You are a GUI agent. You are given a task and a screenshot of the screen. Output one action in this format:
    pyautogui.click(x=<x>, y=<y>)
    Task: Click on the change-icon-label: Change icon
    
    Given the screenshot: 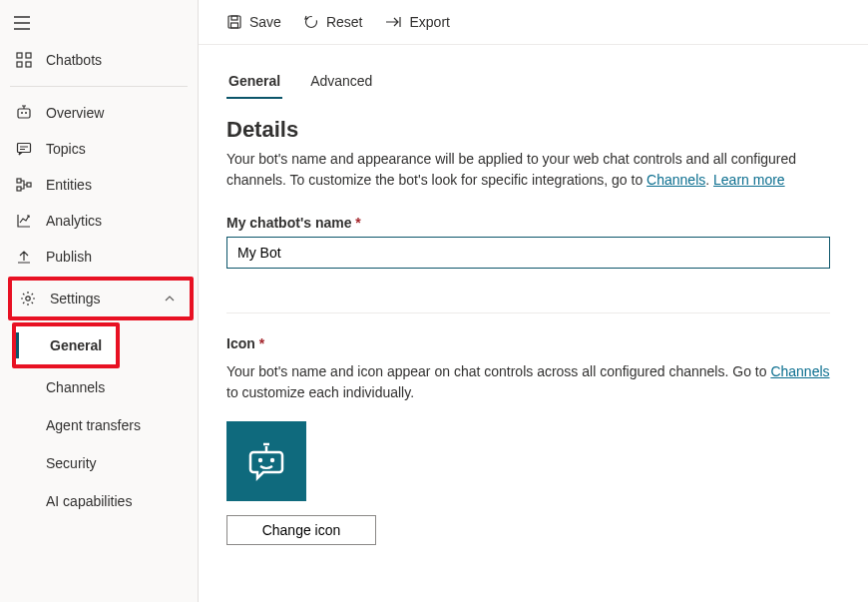 What is the action you would take?
    pyautogui.click(x=301, y=530)
    